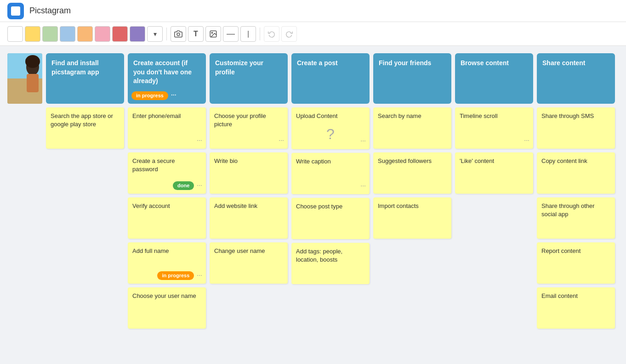 This screenshot has width=626, height=364. What do you see at coordinates (120, 34) in the screenshot?
I see `color-red-btn` at bounding box center [120, 34].